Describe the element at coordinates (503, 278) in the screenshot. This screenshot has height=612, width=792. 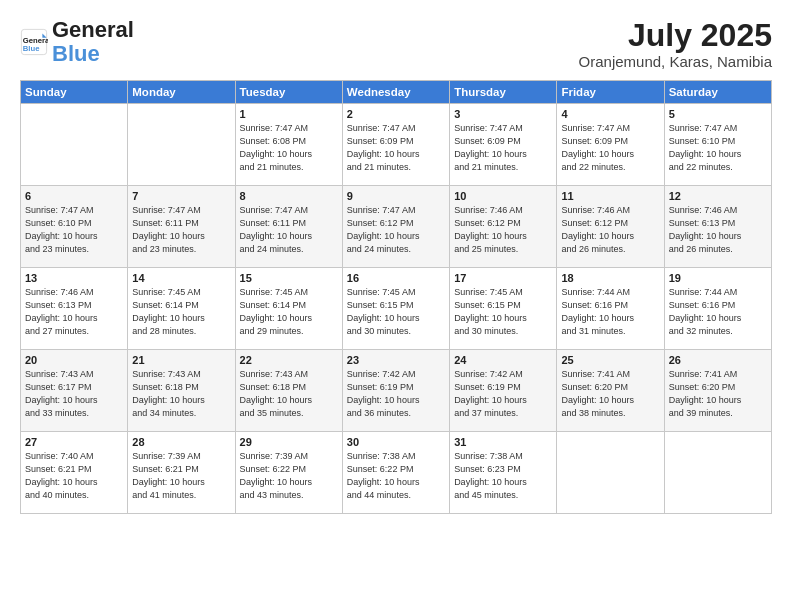
I see `day-number: 17` at that location.